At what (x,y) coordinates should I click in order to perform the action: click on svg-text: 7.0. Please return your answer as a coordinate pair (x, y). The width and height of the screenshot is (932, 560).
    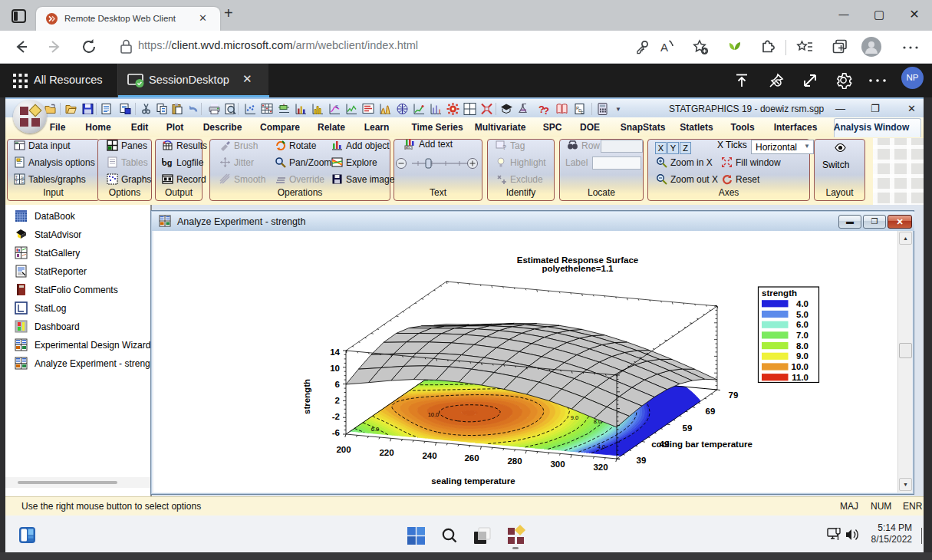
    Looking at the image, I should click on (802, 335).